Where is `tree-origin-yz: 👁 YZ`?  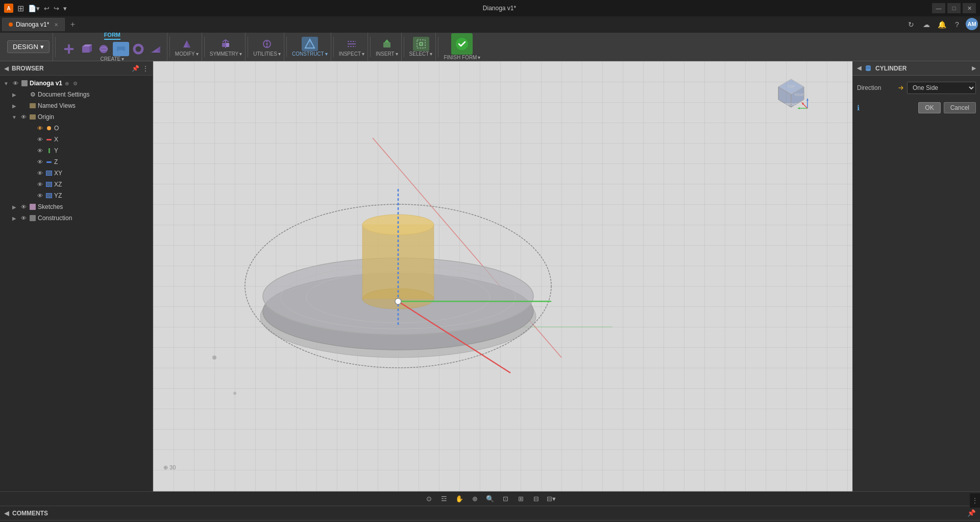 tree-origin-yz: 👁 YZ is located at coordinates (77, 196).